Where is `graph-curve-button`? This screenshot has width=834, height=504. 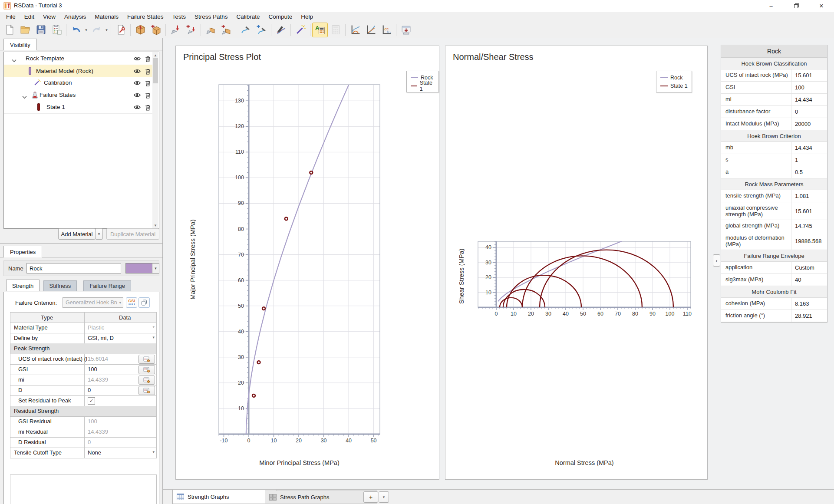
graph-curve-button is located at coordinates (371, 30).